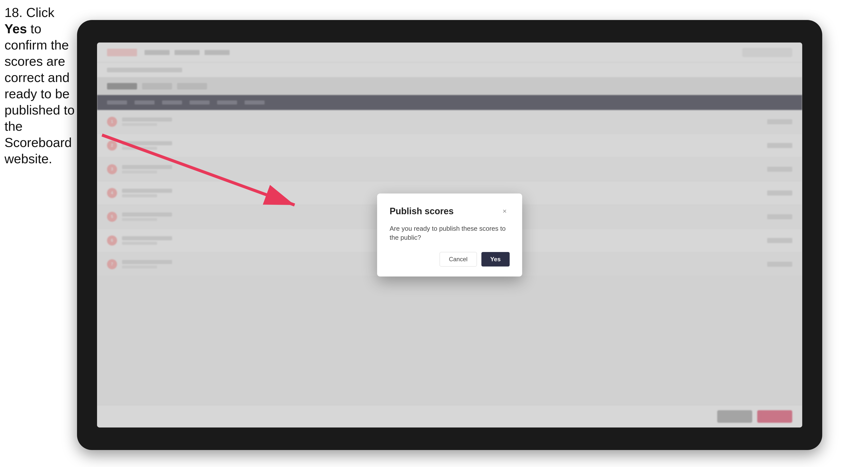  What do you see at coordinates (40, 13) in the screenshot?
I see `instruction-text-part1: Click` at bounding box center [40, 13].